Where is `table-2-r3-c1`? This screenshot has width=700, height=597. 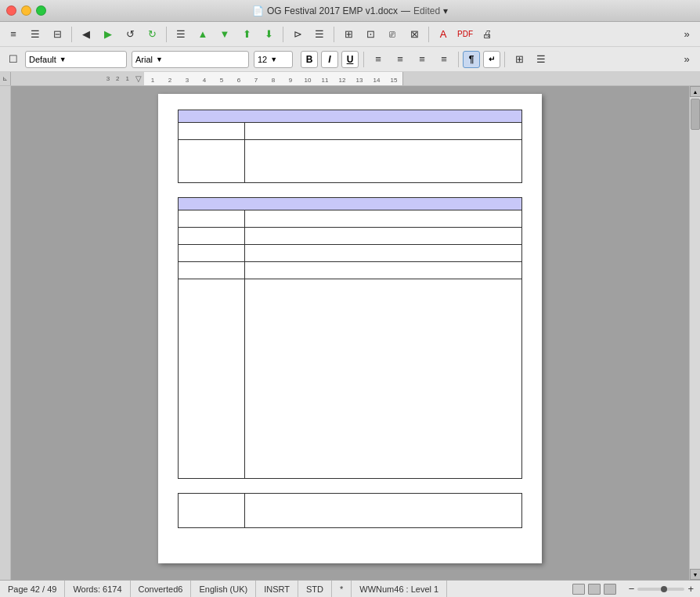
table-2-r3-c1 is located at coordinates (211, 254).